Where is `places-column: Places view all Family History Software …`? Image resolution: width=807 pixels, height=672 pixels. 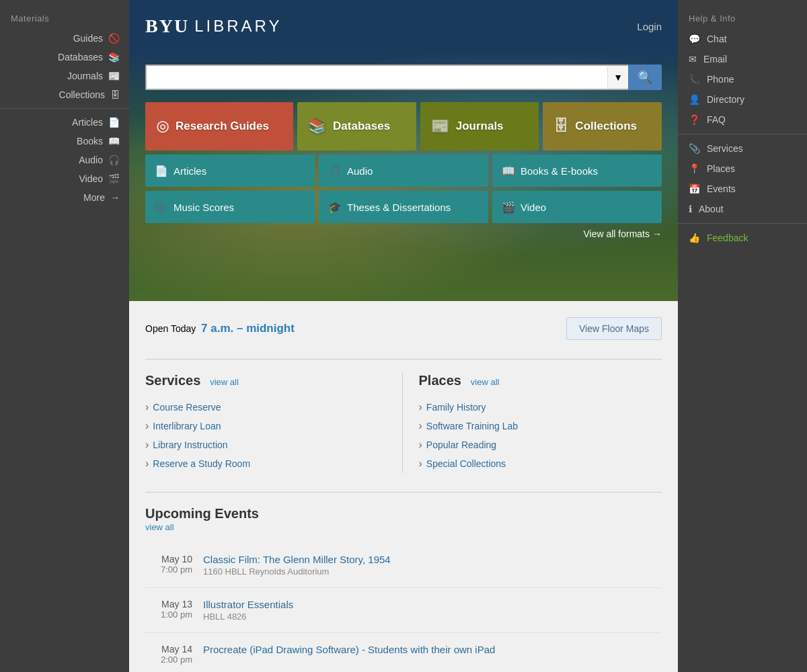 places-column: Places view all Family History Software … is located at coordinates (533, 423).